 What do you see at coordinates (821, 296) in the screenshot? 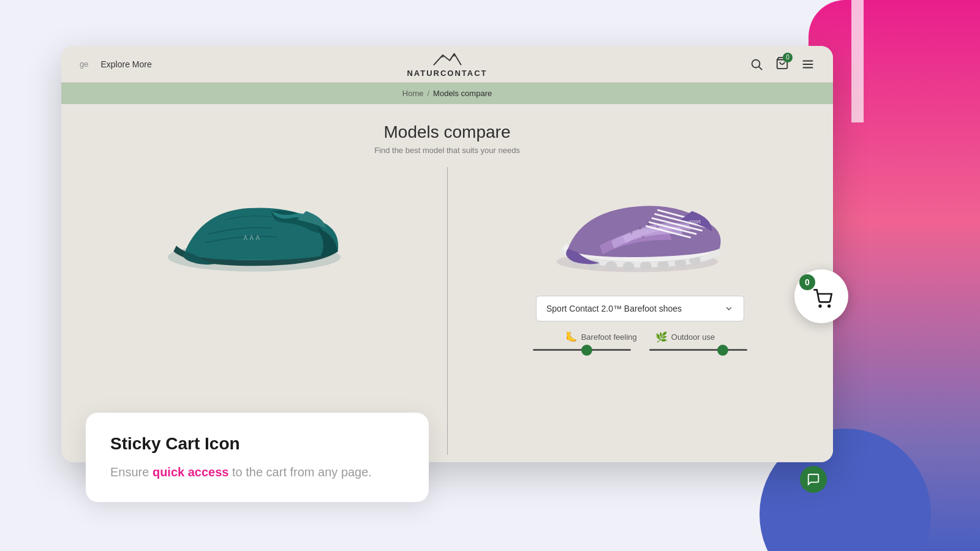
I see `sticky-cart-button: 0` at bounding box center [821, 296].